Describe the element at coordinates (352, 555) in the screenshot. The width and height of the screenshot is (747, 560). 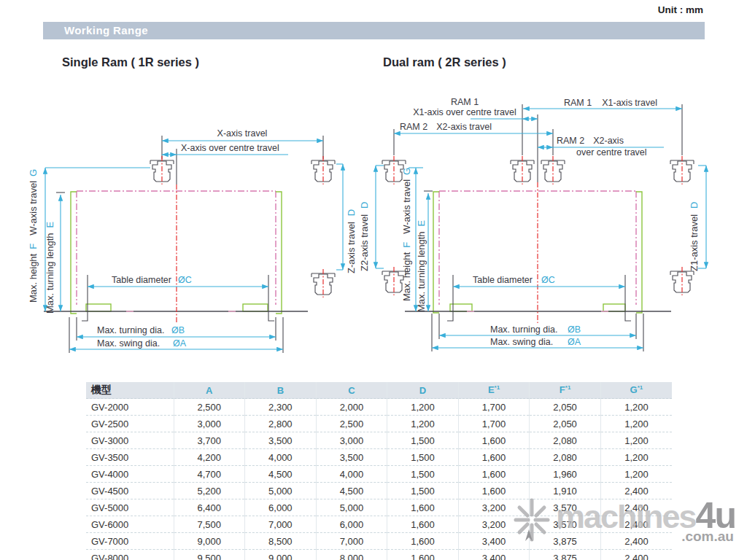
I see `value-cell: 8,000` at that location.